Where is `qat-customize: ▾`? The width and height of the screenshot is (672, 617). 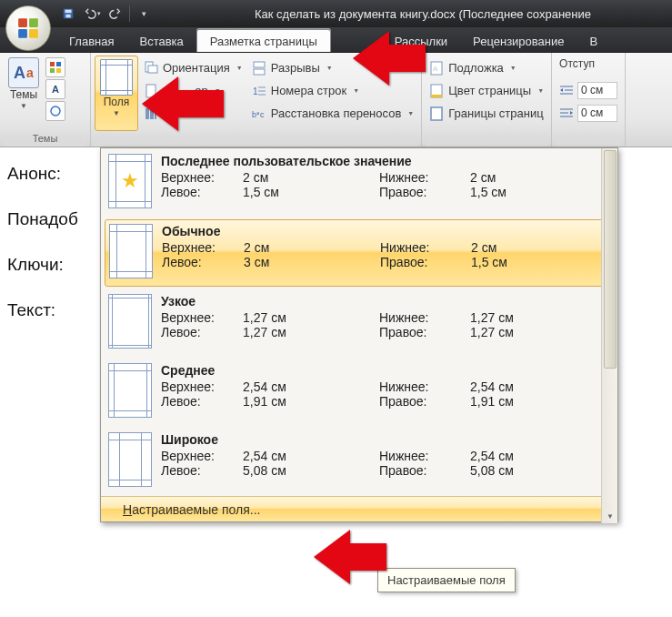 qat-customize: ▾ is located at coordinates (144, 14).